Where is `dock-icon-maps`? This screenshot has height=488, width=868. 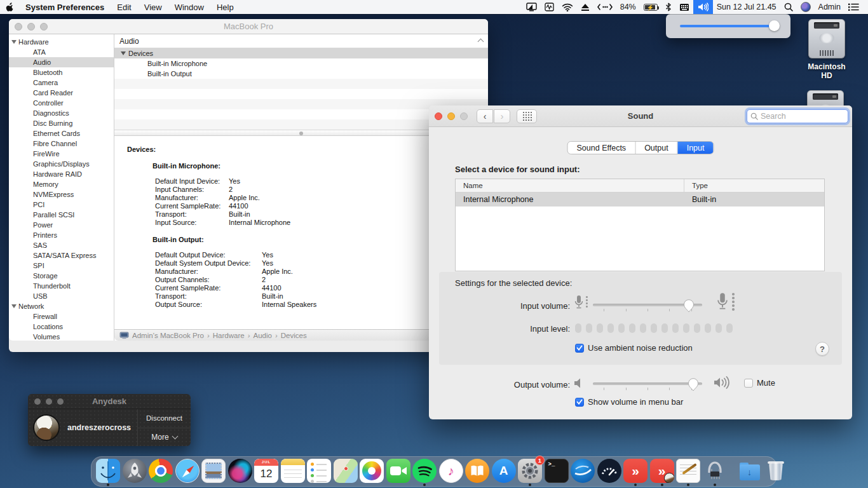 dock-icon-maps is located at coordinates (346, 471).